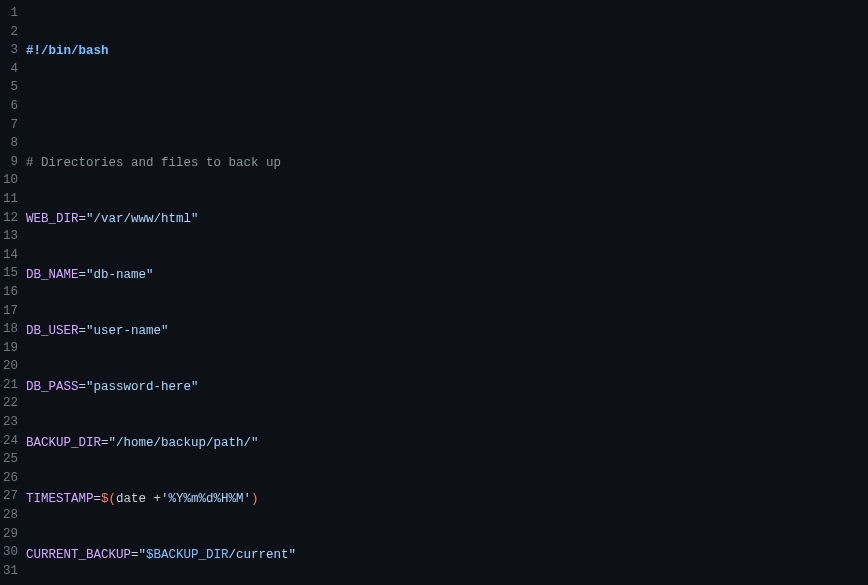  I want to click on line-number: 21, so click(9, 386).